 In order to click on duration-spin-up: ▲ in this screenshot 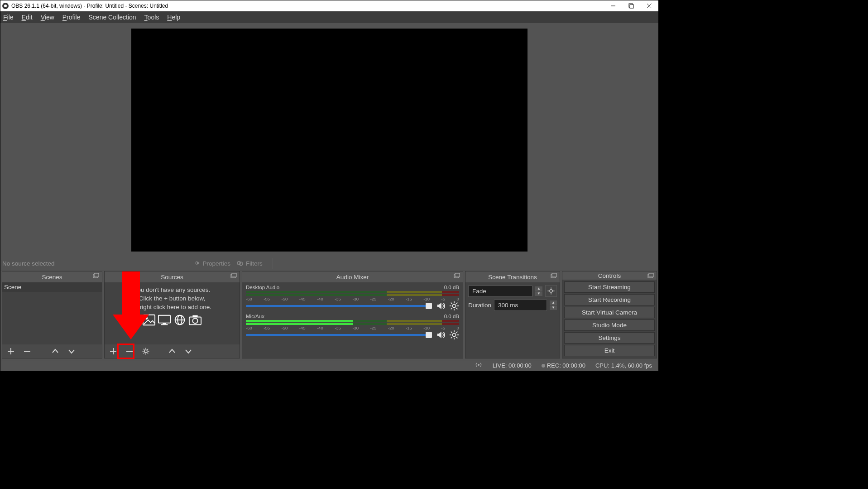, I will do `click(553, 303)`.